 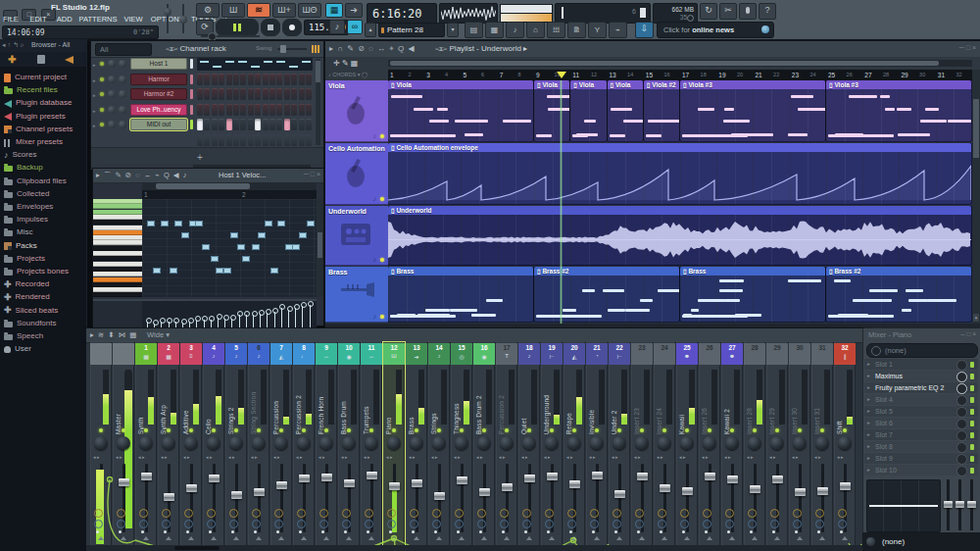 I want to click on strip-header: 28, so click(x=755, y=354).